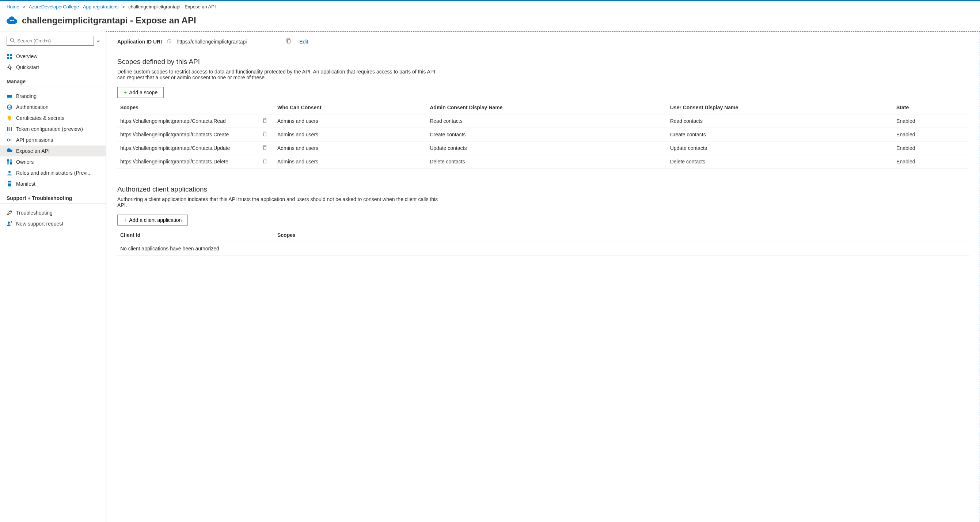  I want to click on app-id-uri-label: Application ID URI, so click(139, 42).